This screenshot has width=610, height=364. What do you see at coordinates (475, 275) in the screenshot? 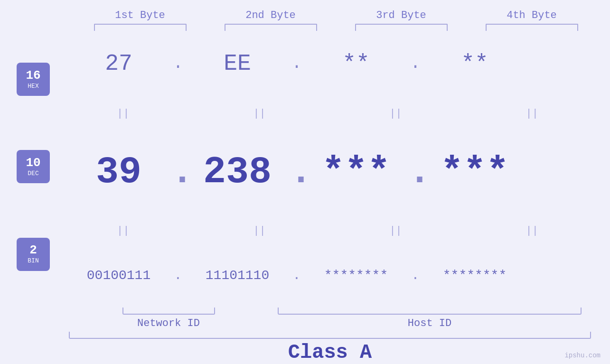
I see `bin-b4-cell: ********` at bounding box center [475, 275].